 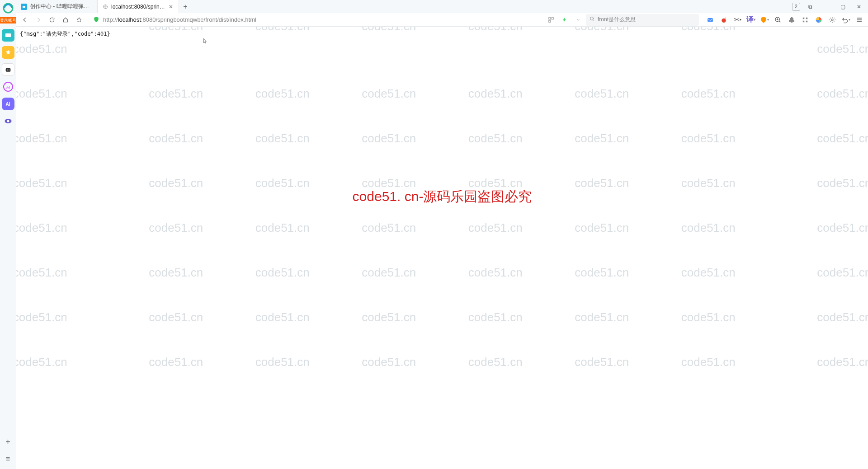 I want to click on browser-left-sidebar: 登录账号 AI AI + ≡, so click(x=8, y=234).